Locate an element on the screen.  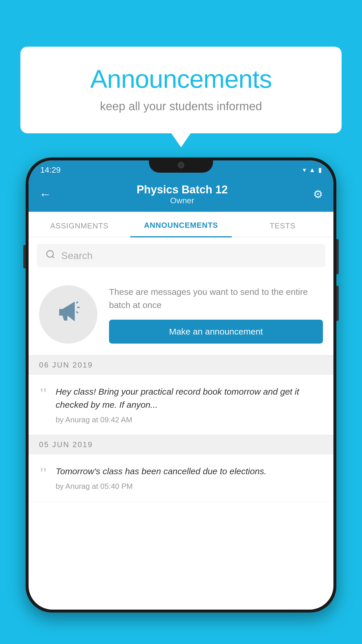
announcement-description: These are messages you want to send to t… is located at coordinates (216, 298).